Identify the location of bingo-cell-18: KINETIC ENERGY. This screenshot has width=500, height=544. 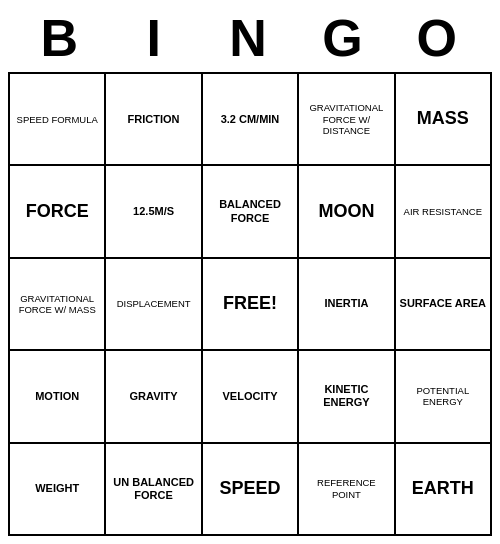
(347, 397).